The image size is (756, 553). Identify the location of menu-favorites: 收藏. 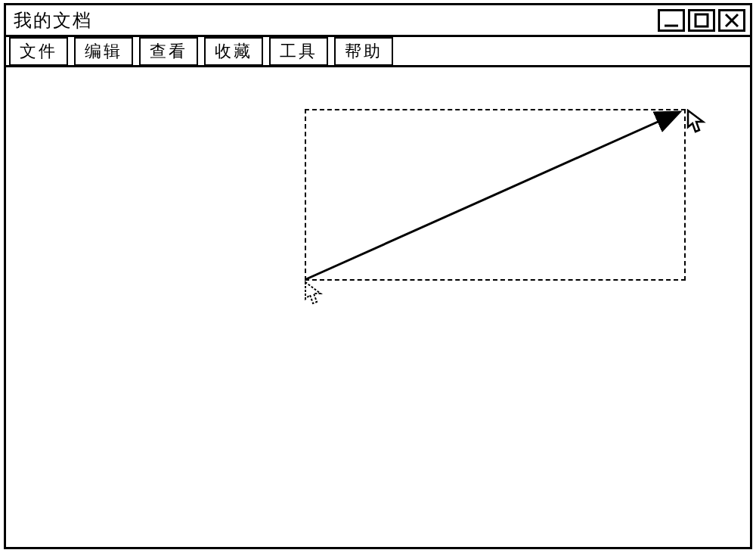
(234, 51).